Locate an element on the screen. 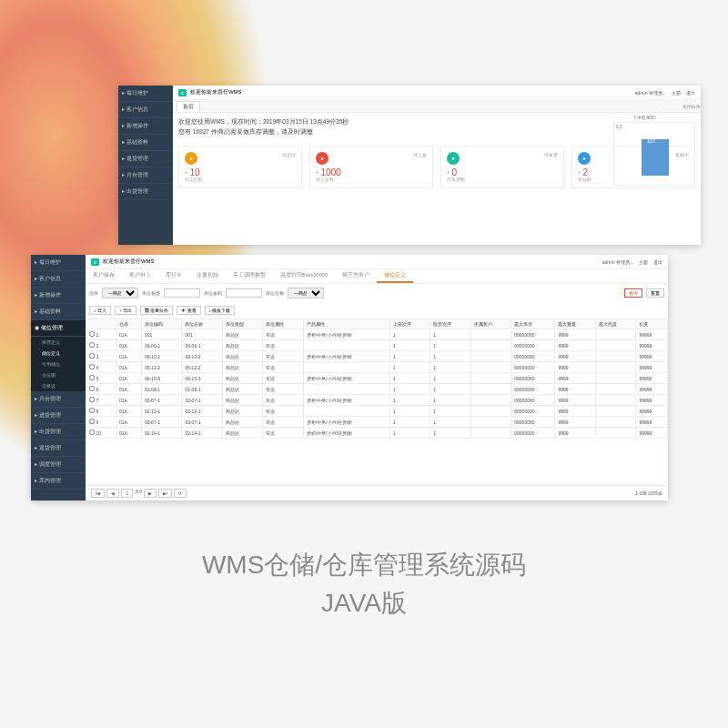  pager-info: 1-108 1005条 is located at coordinates (649, 493).